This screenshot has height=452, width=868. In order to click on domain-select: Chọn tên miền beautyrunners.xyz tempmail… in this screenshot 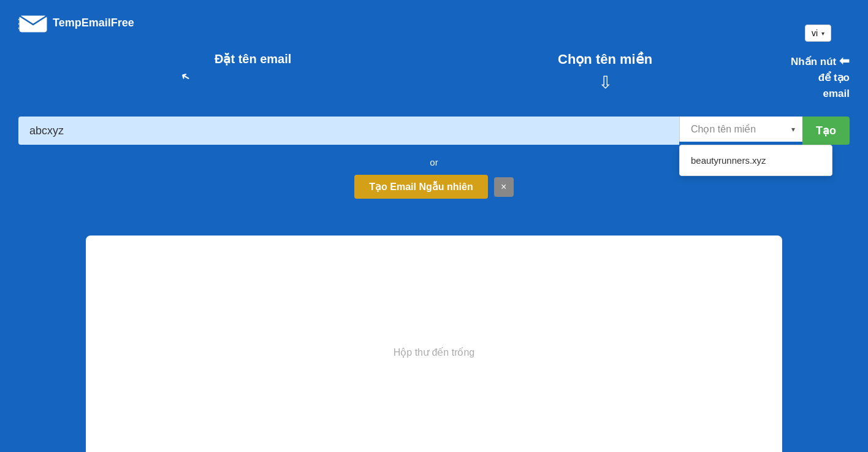, I will do `click(741, 129)`.